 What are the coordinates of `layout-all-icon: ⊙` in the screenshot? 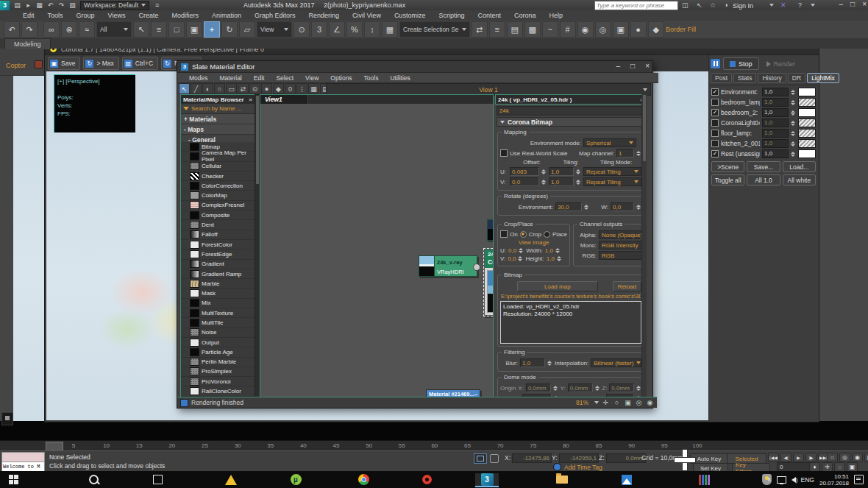 It's located at (255, 88).